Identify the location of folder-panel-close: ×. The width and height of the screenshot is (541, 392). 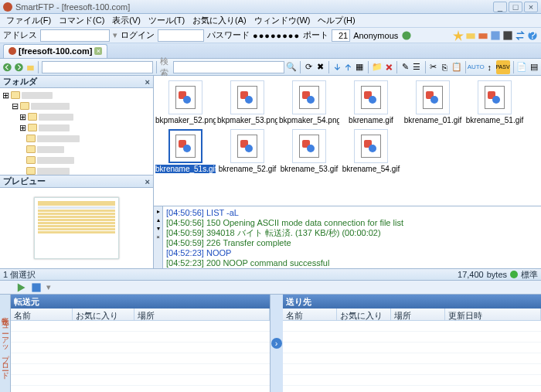
(148, 82).